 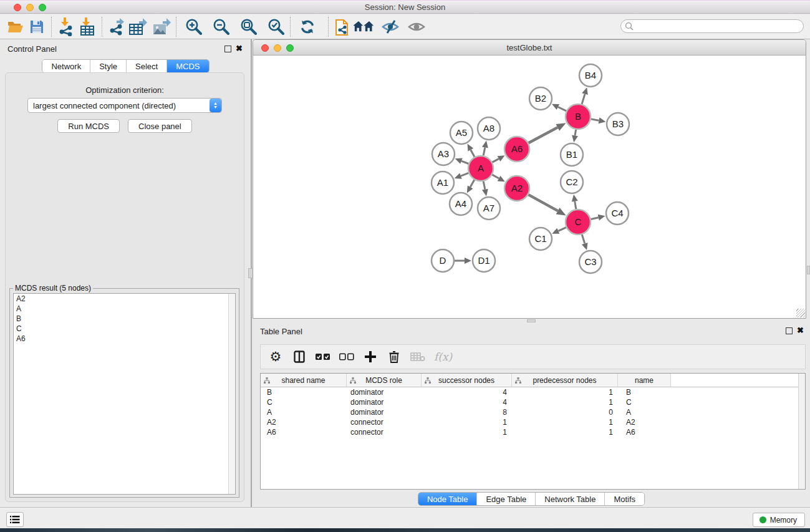 I want to click on memory-button: Memory, so click(x=779, y=520).